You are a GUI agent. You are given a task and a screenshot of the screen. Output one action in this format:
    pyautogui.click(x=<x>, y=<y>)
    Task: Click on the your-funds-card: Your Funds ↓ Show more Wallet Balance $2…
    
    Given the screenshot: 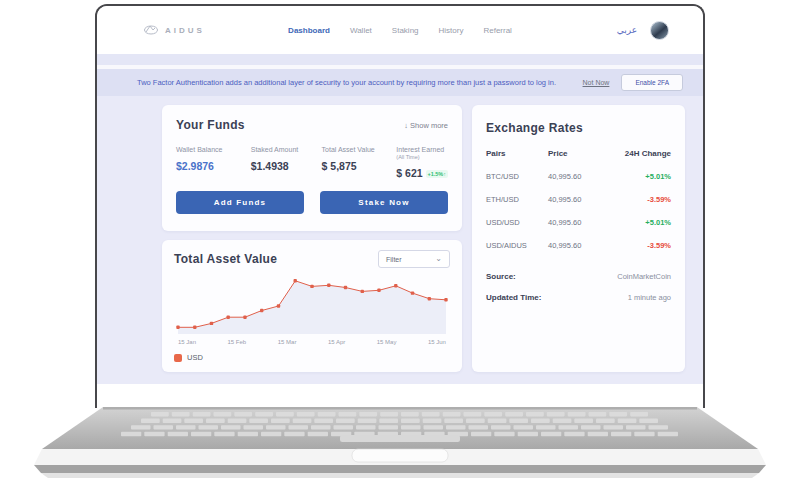 What is the action you would take?
    pyautogui.click(x=312, y=168)
    